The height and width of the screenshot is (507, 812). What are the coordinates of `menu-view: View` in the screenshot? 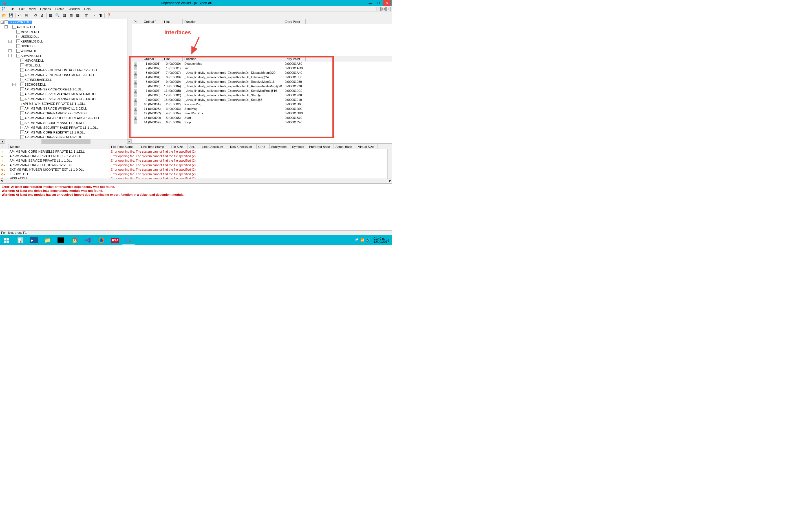 It's located at (32, 9).